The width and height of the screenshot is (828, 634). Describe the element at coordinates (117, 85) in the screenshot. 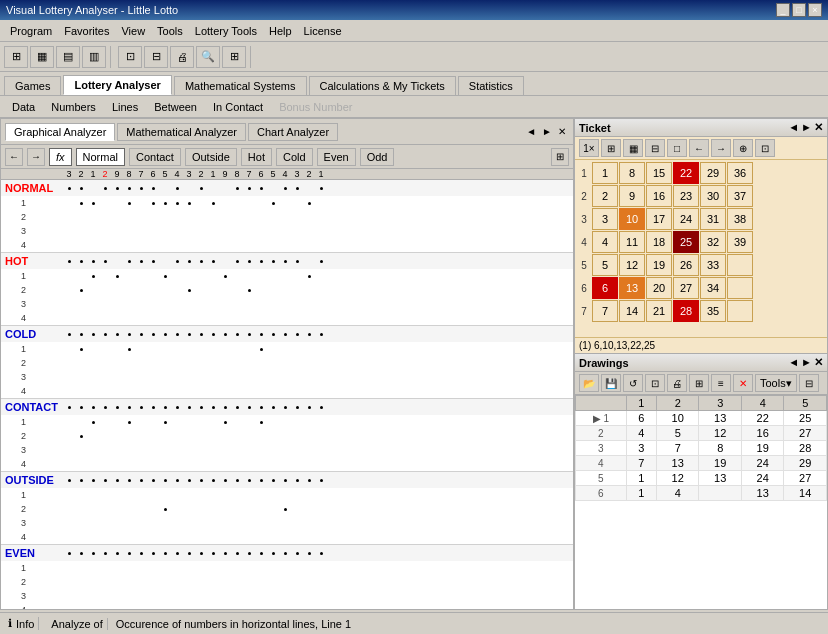

I see `tab-lottery-analyser: Lottery Analyser` at that location.